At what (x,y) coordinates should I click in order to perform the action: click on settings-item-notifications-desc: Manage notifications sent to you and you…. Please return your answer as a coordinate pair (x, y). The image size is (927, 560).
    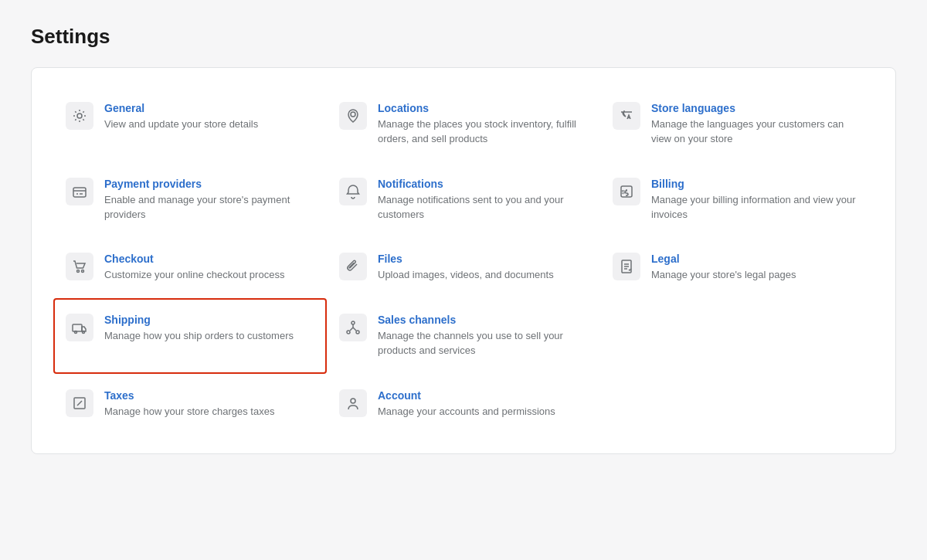
    Looking at the image, I should click on (483, 208).